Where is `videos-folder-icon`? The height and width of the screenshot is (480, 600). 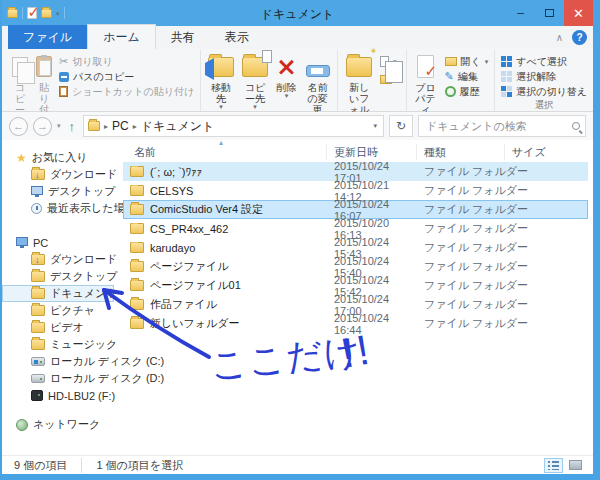
videos-folder-icon is located at coordinates (38, 328).